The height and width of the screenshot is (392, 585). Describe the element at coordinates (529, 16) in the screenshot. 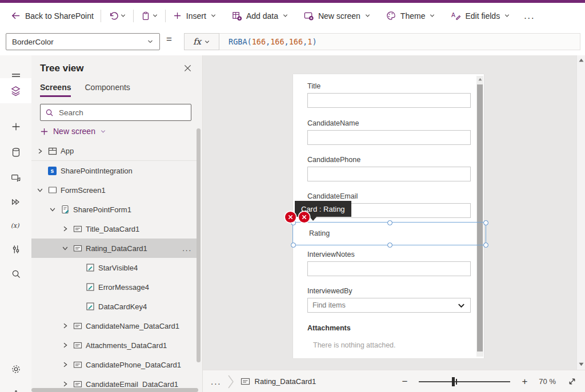

I see `toolbar-overflow-button: ...` at that location.